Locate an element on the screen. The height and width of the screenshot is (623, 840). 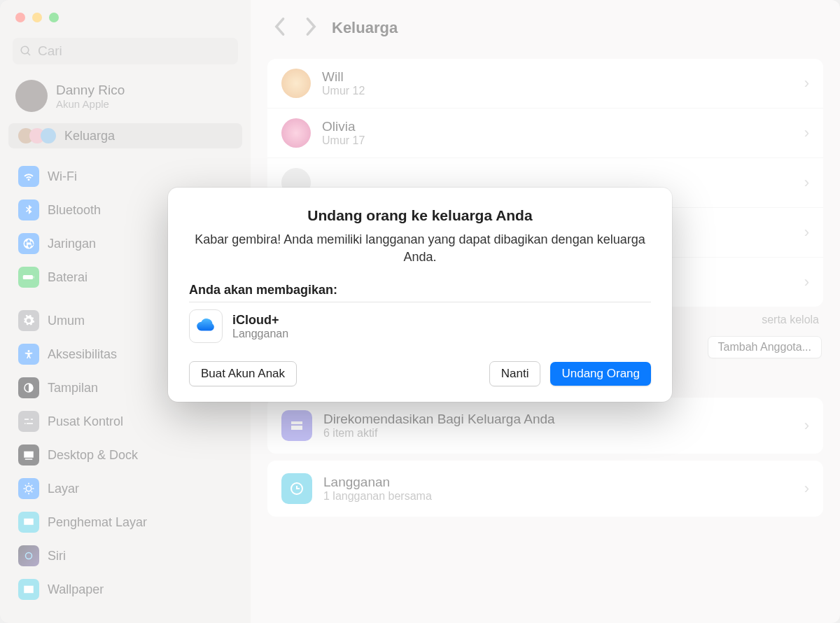
later-button: Nanti is located at coordinates (515, 374).